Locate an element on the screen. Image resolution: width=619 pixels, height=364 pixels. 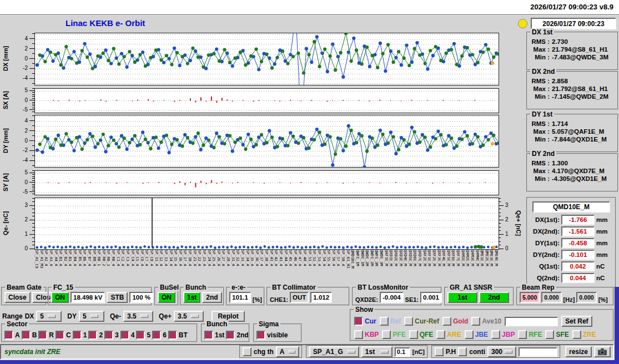
max-row: Max :5.057@QAF1E_M is located at coordinates (573, 132).